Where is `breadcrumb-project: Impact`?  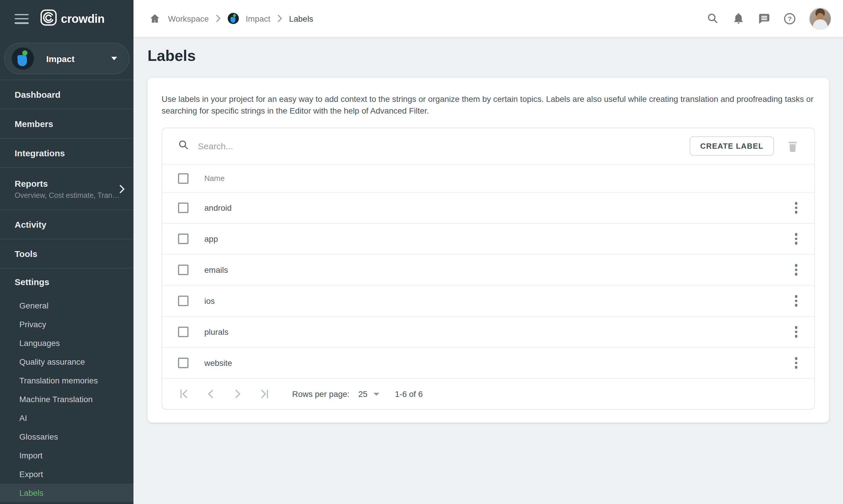 breadcrumb-project: Impact is located at coordinates (258, 18).